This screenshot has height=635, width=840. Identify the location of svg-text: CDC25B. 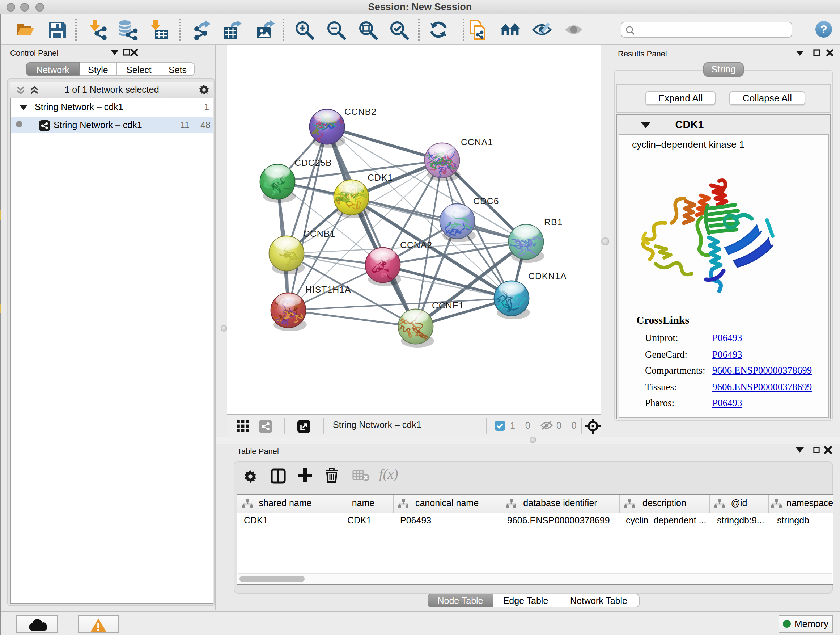
(313, 163).